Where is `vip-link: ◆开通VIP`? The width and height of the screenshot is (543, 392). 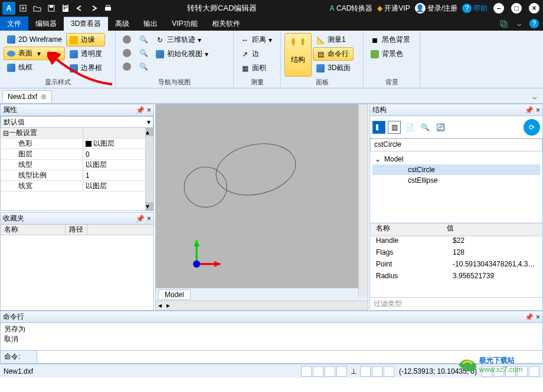
vip-link: ◆开通VIP is located at coordinates (393, 8).